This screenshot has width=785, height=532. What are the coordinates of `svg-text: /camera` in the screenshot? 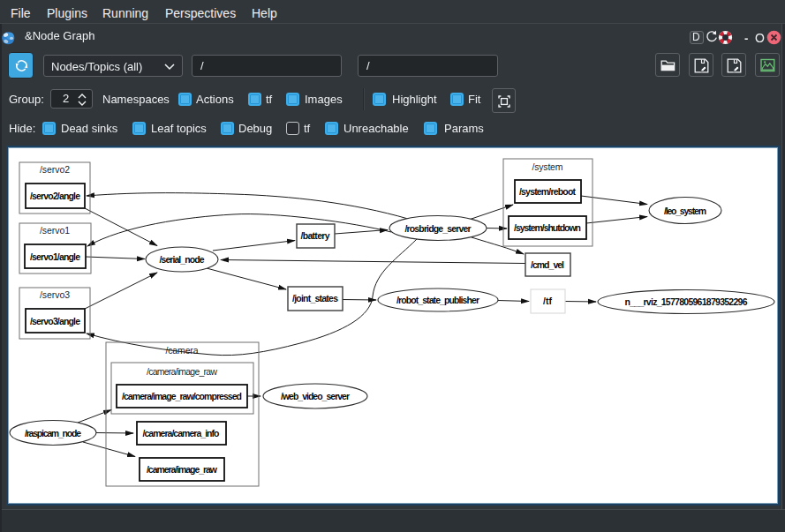 It's located at (182, 350).